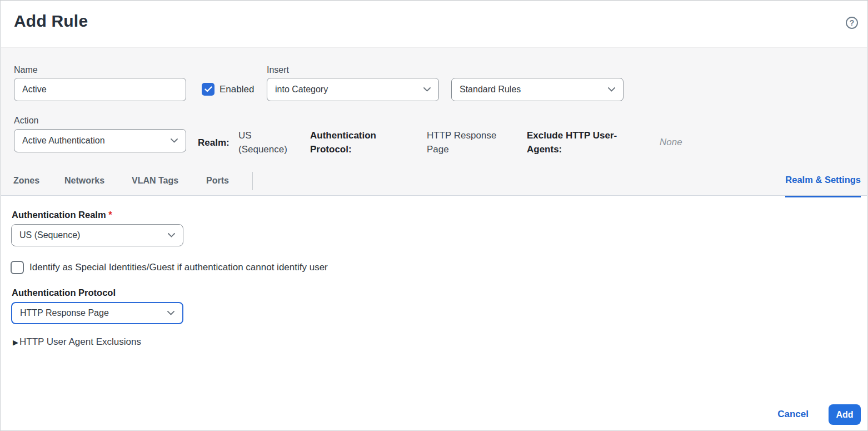 The height and width of the screenshot is (431, 868). What do you see at coordinates (278, 70) in the screenshot?
I see `insert-label: Insert` at bounding box center [278, 70].